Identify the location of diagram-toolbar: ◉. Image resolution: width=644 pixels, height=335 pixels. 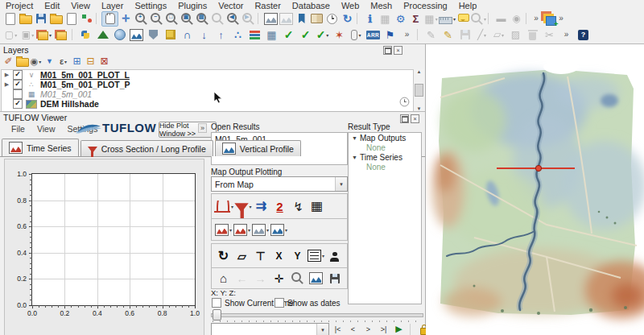
(517, 19).